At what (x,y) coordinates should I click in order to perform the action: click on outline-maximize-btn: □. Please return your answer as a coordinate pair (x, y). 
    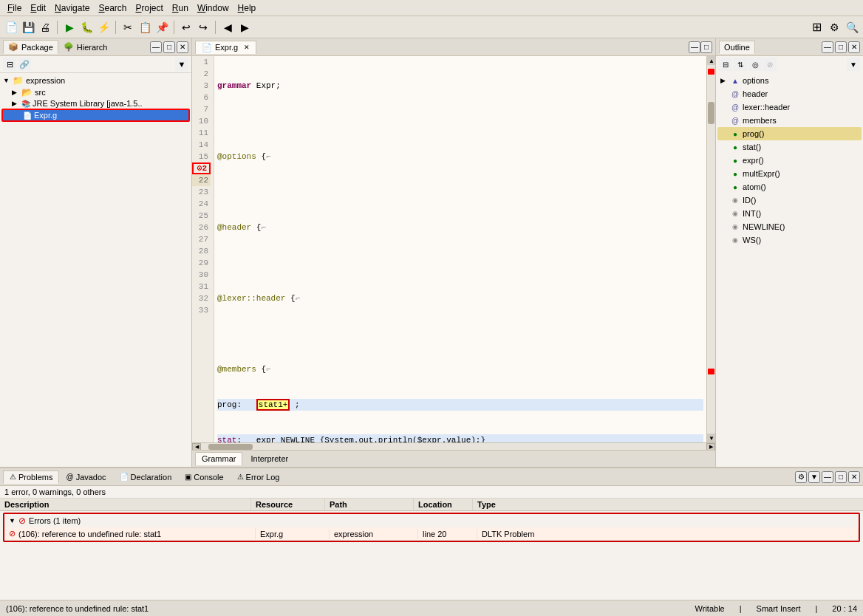
    Looking at the image, I should click on (841, 47).